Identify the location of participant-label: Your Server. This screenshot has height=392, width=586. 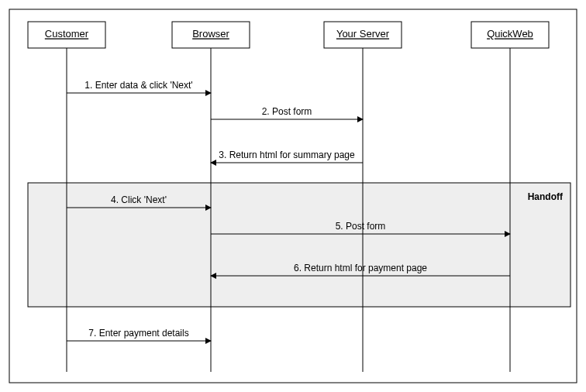
(363, 34).